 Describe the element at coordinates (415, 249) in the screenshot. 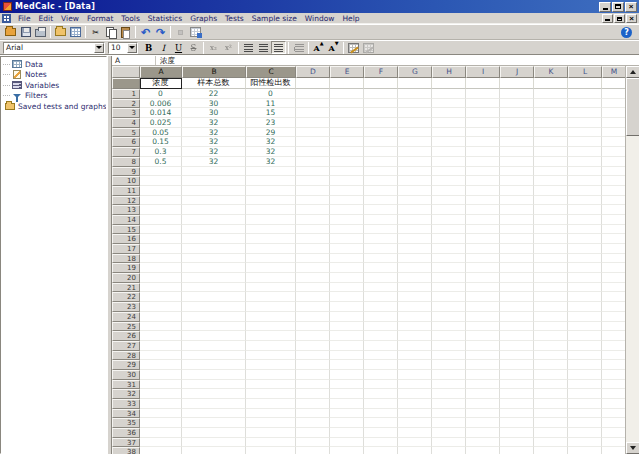

I see `cell-G17` at that location.